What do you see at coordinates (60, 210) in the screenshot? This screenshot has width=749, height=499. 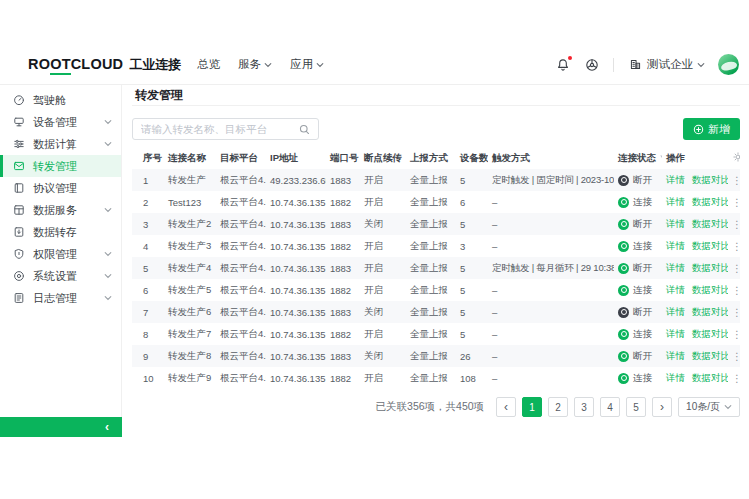 I see `sidebar-item-data-service: 数据服务` at bounding box center [60, 210].